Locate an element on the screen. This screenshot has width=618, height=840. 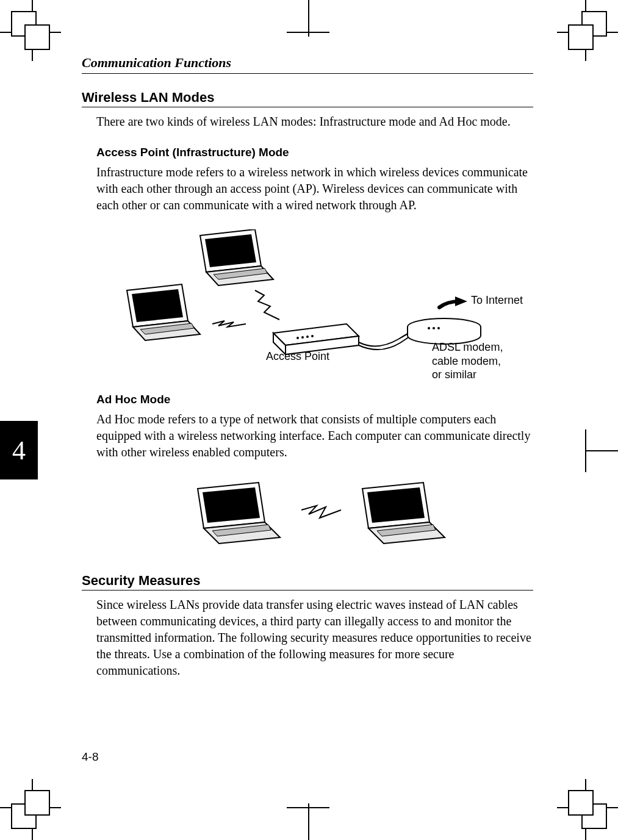
body-security: Since wireless LANs provide data transfe… is located at coordinates (315, 638).